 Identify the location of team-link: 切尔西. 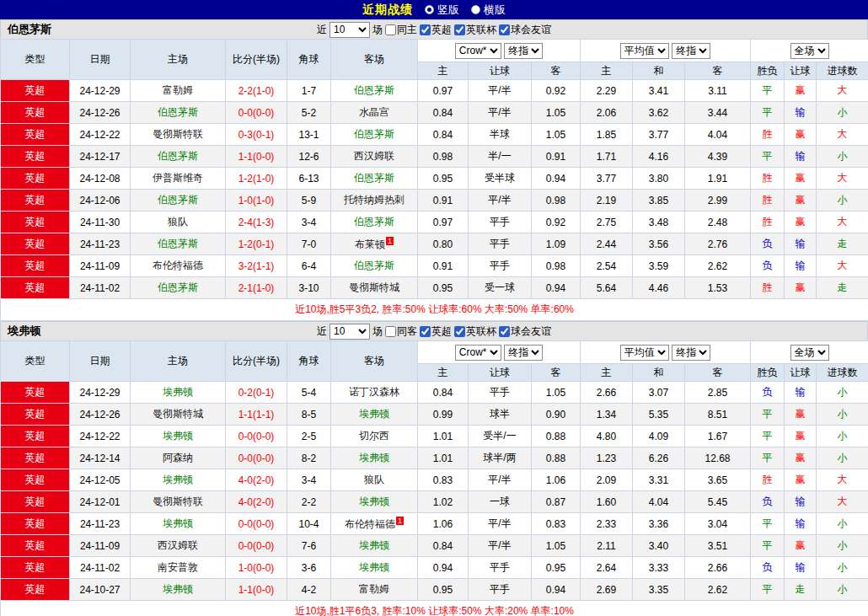
(374, 436).